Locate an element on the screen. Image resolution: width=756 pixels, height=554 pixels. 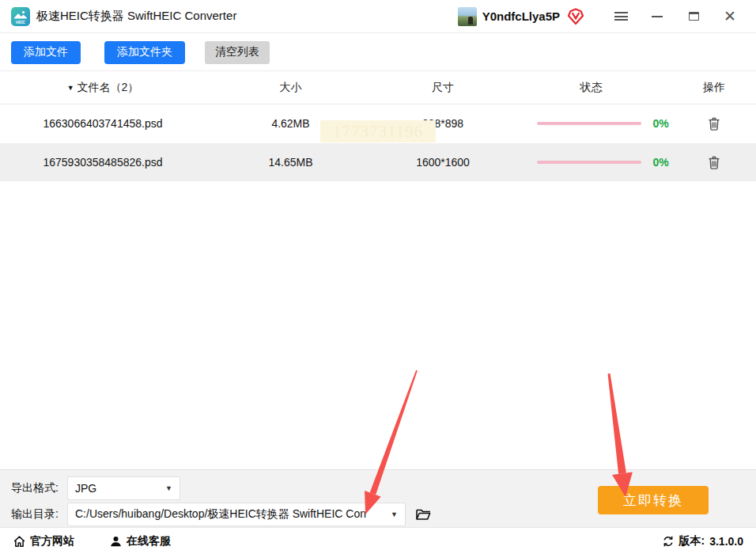
official-site-link: 官方网站 is located at coordinates (43, 541).